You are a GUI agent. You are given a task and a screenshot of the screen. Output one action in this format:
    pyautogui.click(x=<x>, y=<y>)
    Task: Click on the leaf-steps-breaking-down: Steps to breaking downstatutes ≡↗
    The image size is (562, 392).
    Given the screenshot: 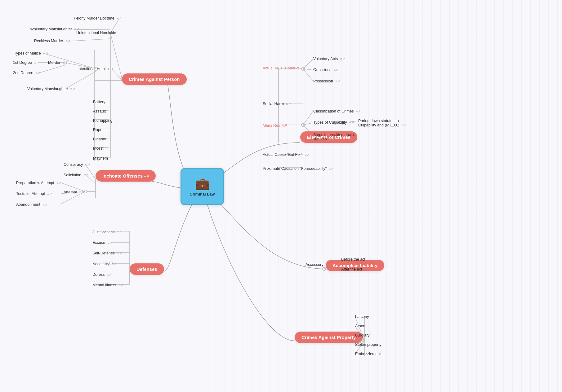 What is the action you would take?
    pyautogui.click(x=334, y=137)
    